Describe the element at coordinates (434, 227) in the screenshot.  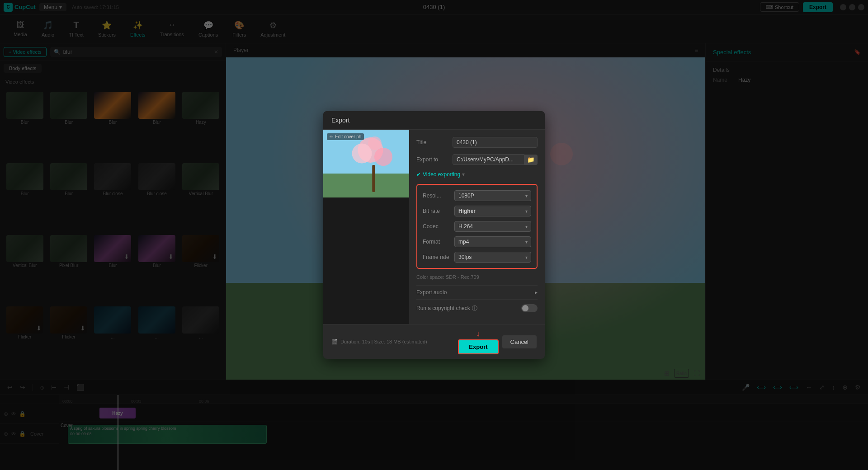
I see `modal-body: ✏ Edit cover ph Title Export to C:/Users…` at that location.